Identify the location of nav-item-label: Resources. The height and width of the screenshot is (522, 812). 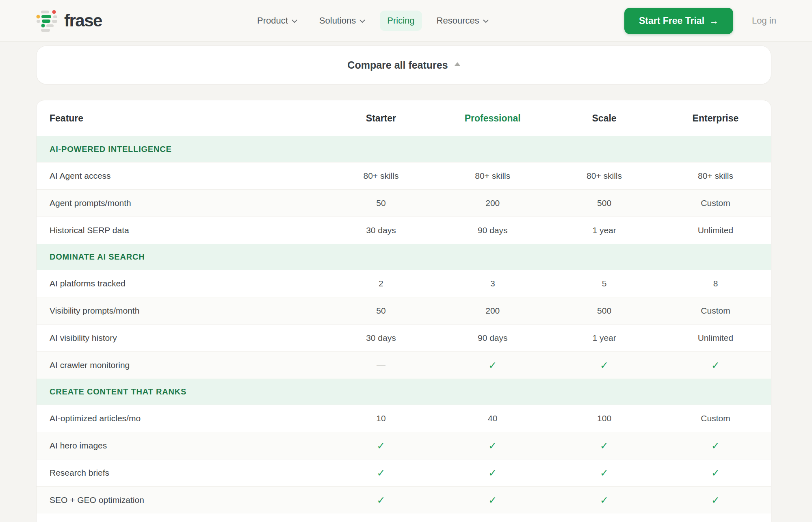
(458, 21).